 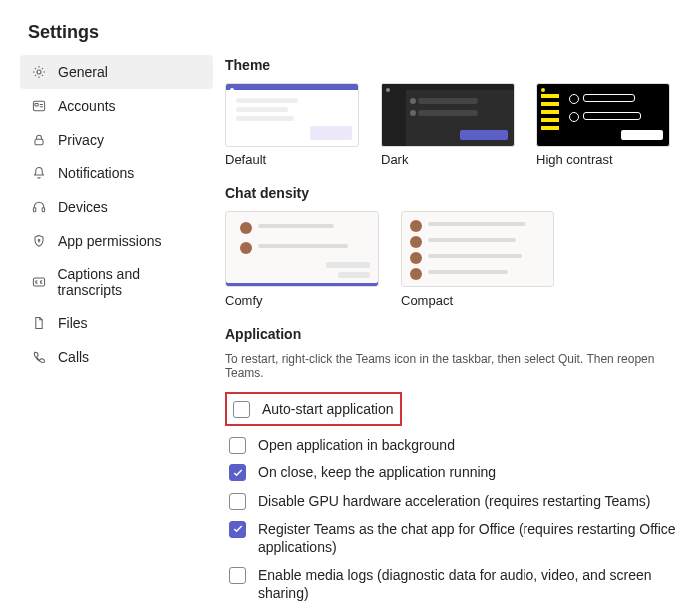 I want to click on bell-icon, so click(x=39, y=173).